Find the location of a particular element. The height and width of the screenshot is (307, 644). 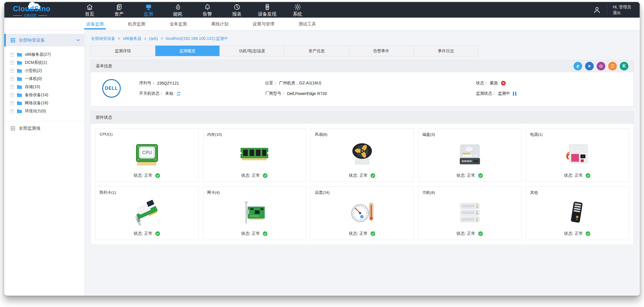

tree-item: + 存储(15) is located at coordinates (47, 87).